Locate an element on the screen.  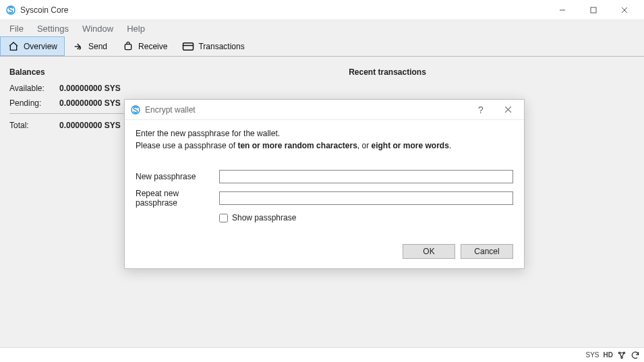
dialog-app-icon is located at coordinates (136, 110).